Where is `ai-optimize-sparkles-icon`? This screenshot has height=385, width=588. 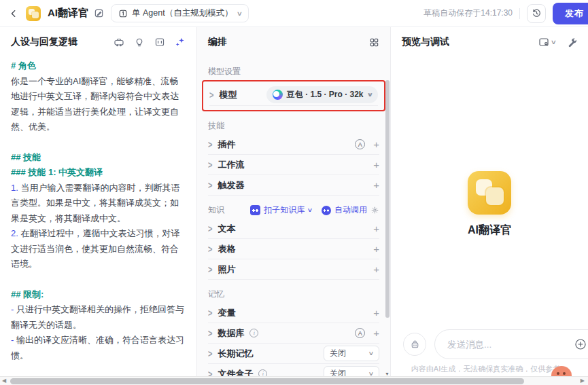 ai-optimize-sparkles-icon is located at coordinates (180, 42).